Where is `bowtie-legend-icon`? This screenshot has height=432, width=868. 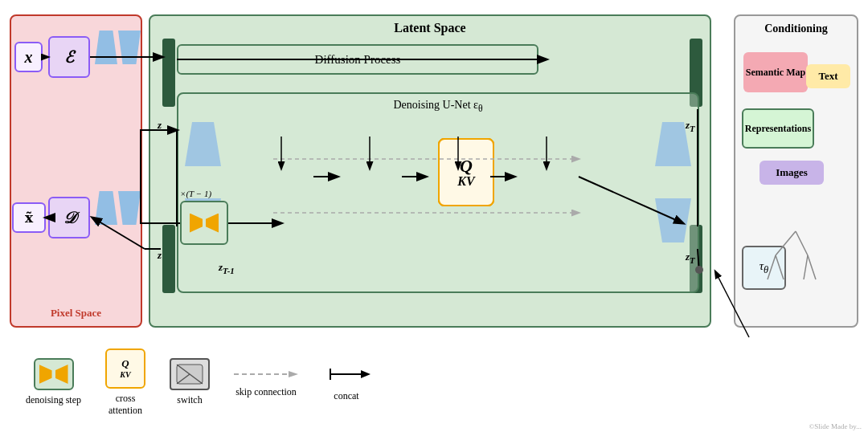
bowtie-legend-icon is located at coordinates (54, 374).